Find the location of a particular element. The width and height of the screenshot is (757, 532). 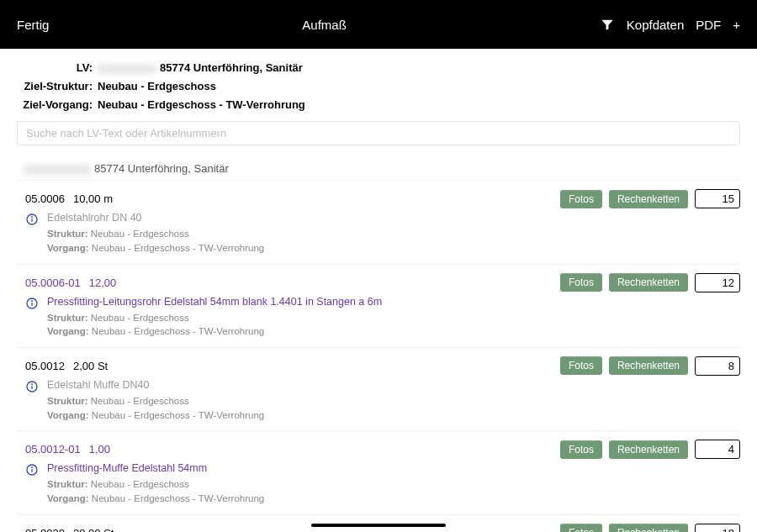

item-code: 05.0020 is located at coordinates (45, 529).